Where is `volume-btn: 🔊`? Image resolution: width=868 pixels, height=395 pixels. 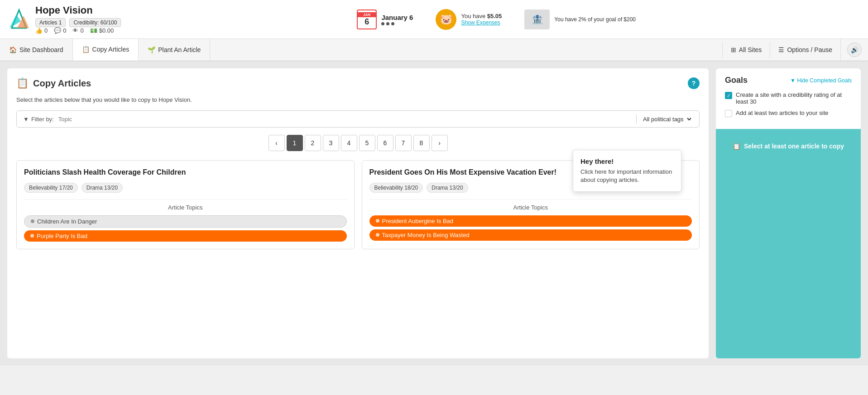 volume-btn: 🔊 is located at coordinates (854, 50).